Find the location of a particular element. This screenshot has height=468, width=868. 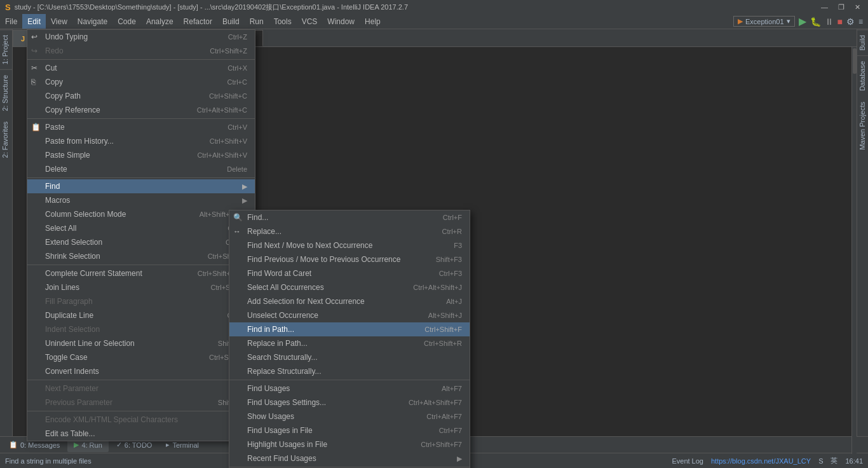

sidebar-structure-label: 2: Structure is located at coordinates (6, 93).